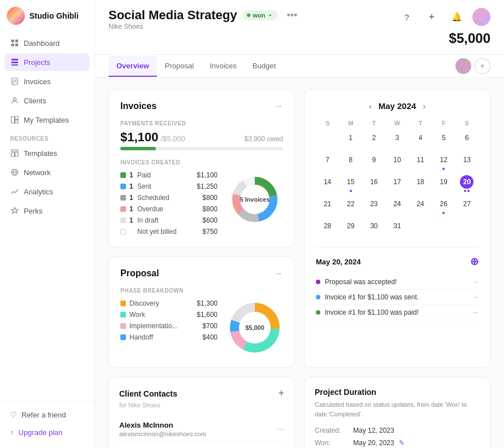  I want to click on calendar-day: 13, so click(467, 162).